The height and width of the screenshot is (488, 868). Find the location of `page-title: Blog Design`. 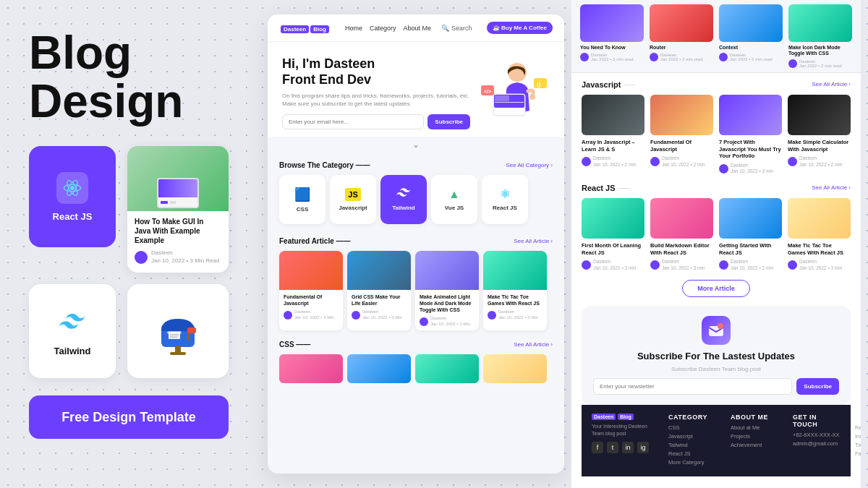

page-title: Blog Design is located at coordinates (141, 77).